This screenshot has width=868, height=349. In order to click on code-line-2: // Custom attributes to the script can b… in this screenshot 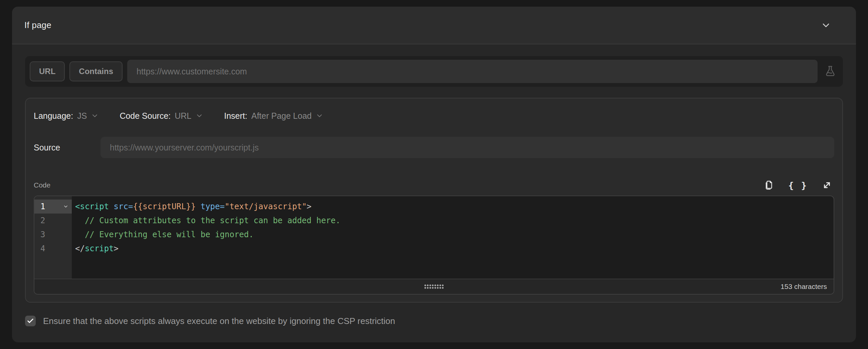, I will do `click(453, 220)`.